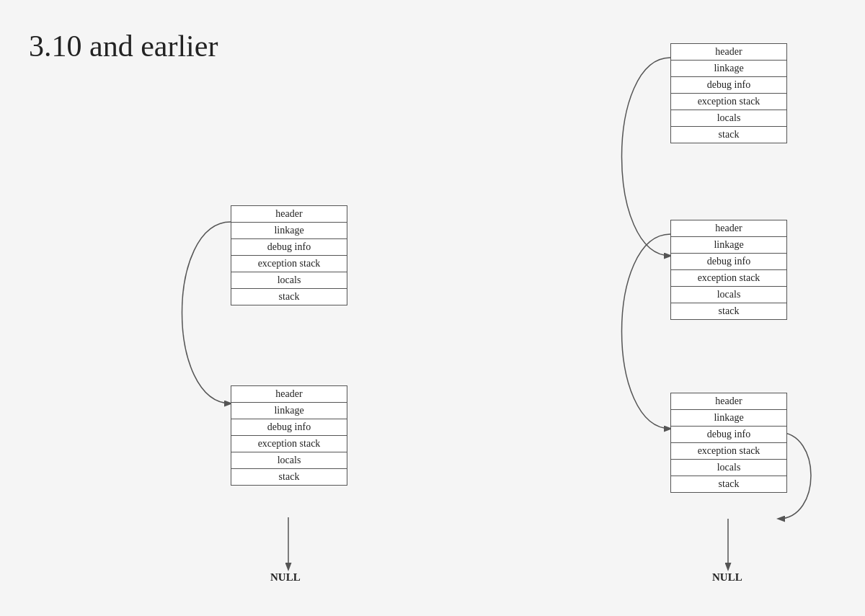 This screenshot has width=865, height=616. What do you see at coordinates (729, 245) in the screenshot?
I see `right-middle-row-linkage: linkage` at bounding box center [729, 245].